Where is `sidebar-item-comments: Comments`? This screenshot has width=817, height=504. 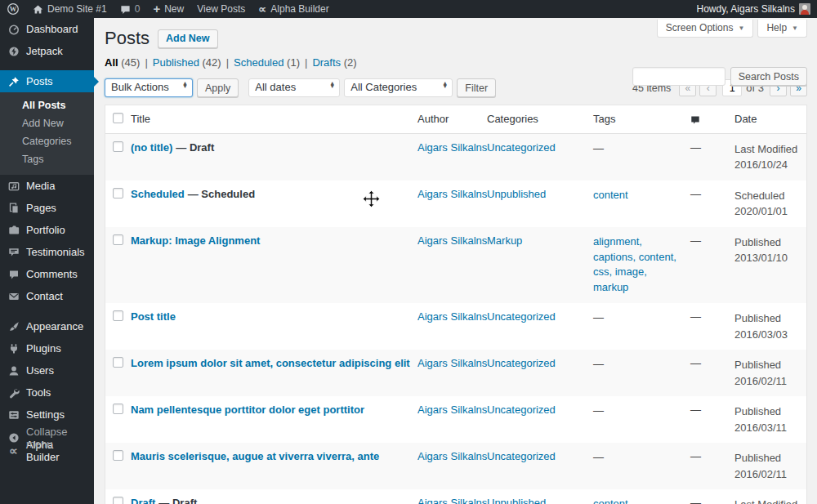 sidebar-item-comments: Comments is located at coordinates (47, 274).